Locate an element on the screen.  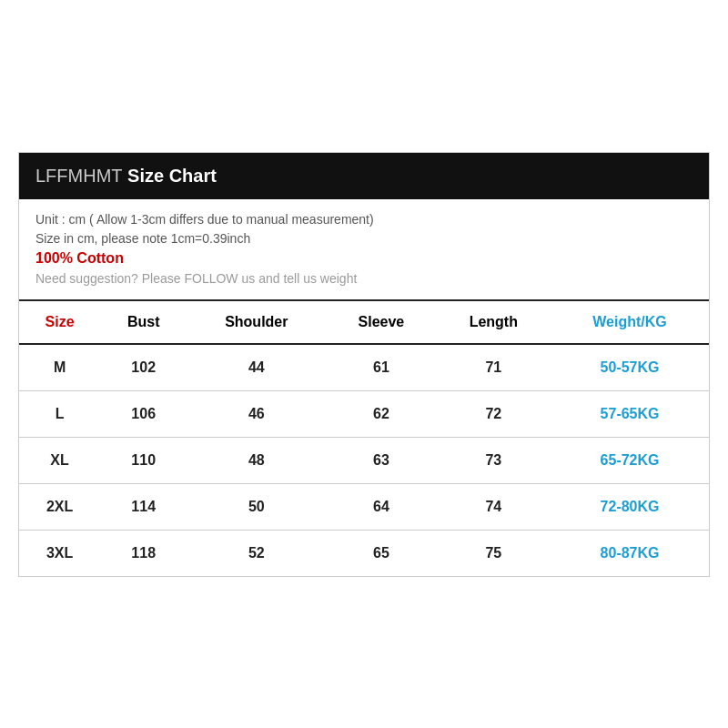
header-shoulder: Shoulder is located at coordinates (257, 322).